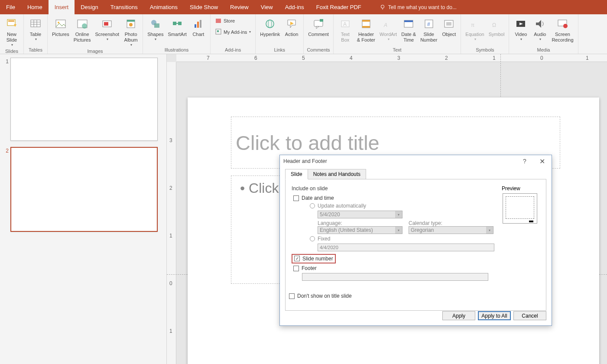  I want to click on equation-button: πEquation▾, so click(475, 29).